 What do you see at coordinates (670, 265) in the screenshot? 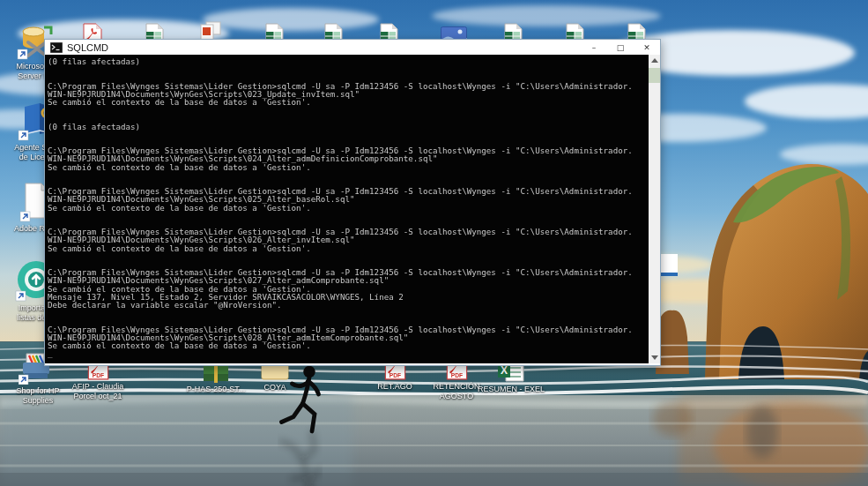
I see `background-window-fragment` at bounding box center [670, 265].